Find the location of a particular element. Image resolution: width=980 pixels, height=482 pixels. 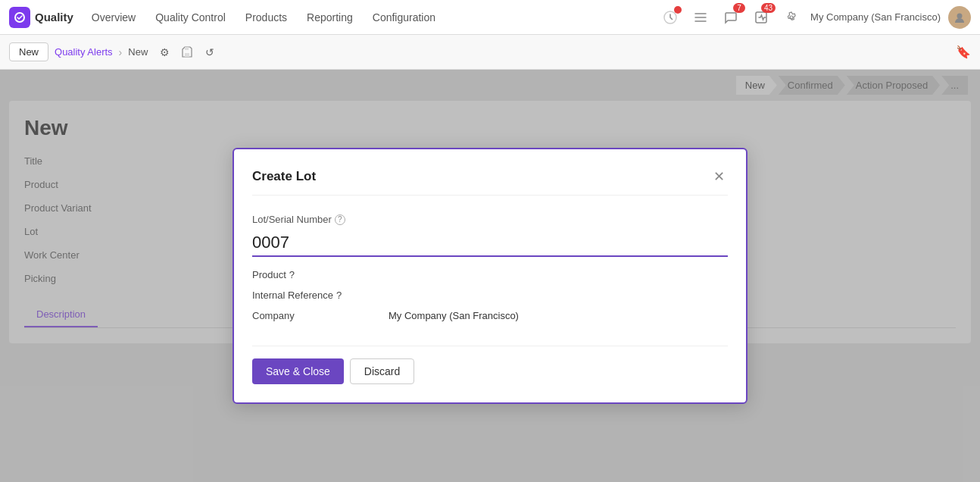

brand-icon is located at coordinates (20, 17).